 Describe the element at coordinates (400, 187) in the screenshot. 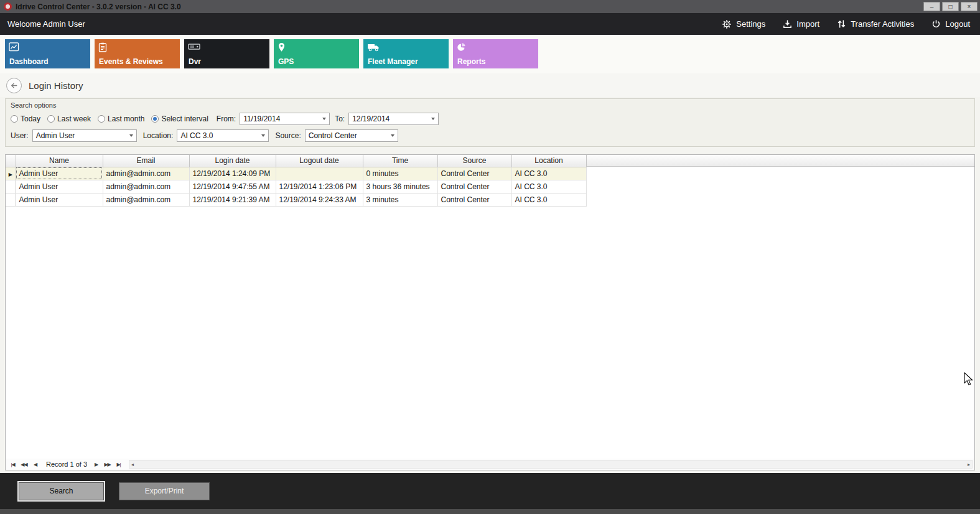

I see `grid-cell-time: 3 hours 36 minutes` at that location.